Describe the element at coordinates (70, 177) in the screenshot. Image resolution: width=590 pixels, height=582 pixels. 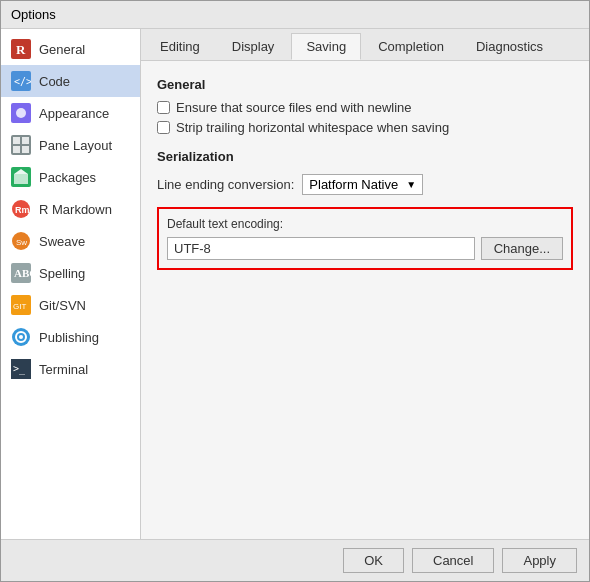
I see `sidebar-item-packages: Packages` at that location.